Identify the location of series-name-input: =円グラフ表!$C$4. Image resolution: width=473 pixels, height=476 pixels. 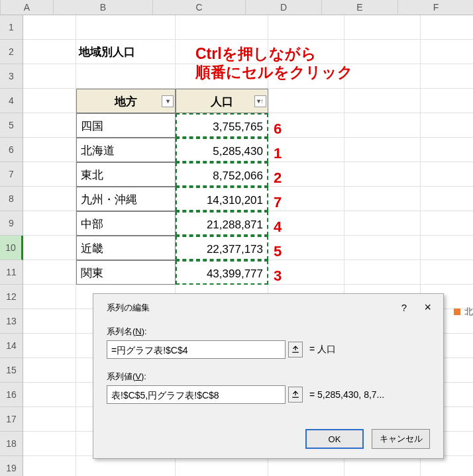
(196, 350).